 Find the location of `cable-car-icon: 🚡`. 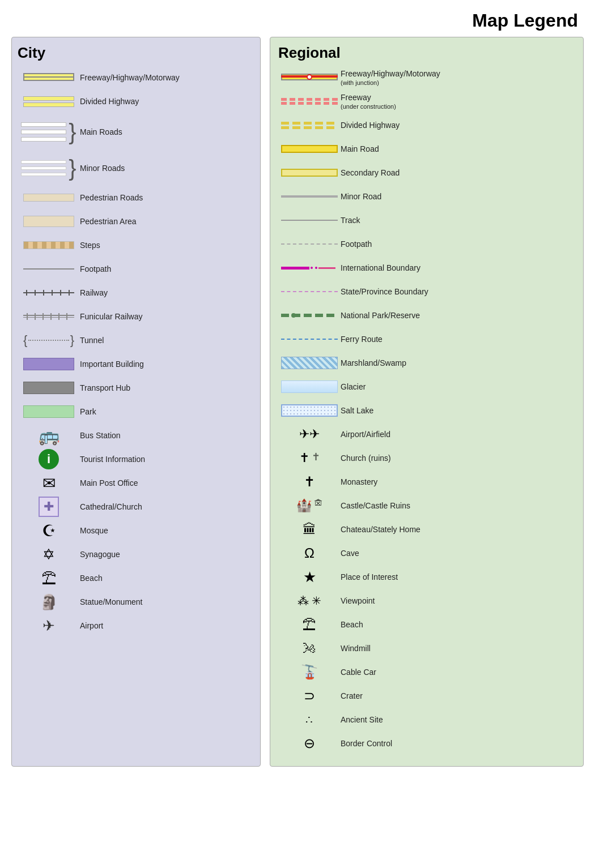

cable-car-icon: 🚡 is located at coordinates (309, 672).